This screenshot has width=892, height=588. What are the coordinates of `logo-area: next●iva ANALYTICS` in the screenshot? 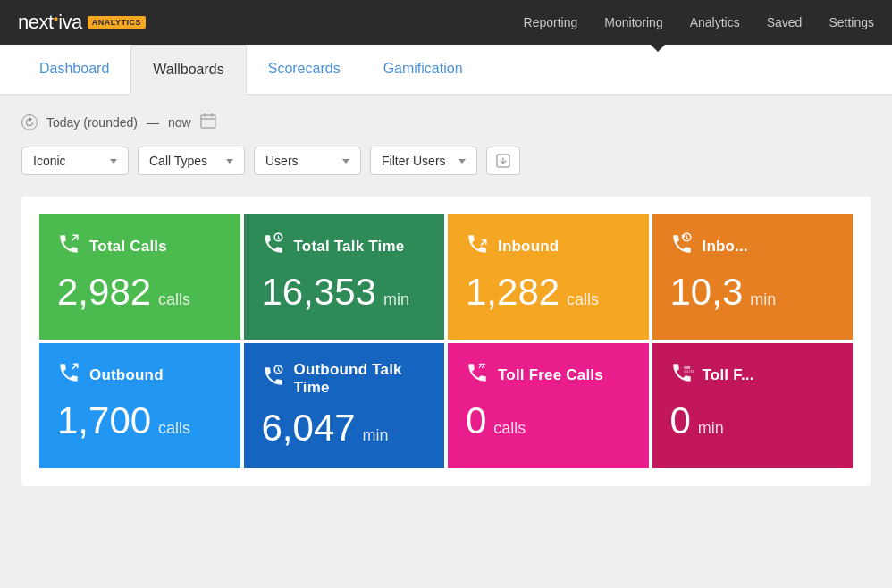 It's located at (82, 22).